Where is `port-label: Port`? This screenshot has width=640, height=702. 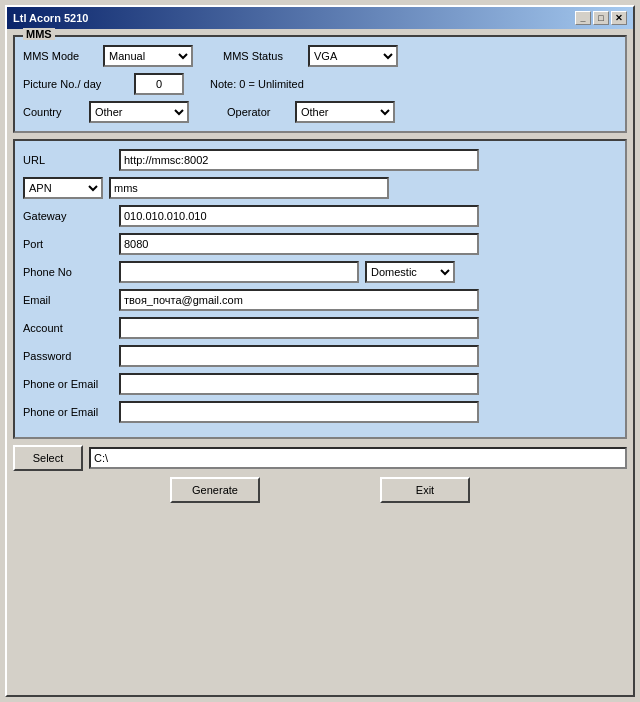 port-label: Port is located at coordinates (68, 244).